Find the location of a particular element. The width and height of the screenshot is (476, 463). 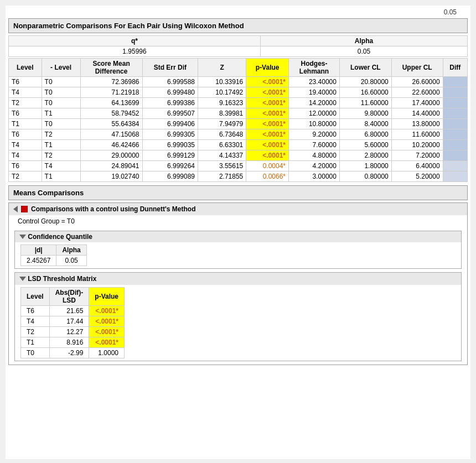

control-group: Control Group = T0 is located at coordinates (238, 221).